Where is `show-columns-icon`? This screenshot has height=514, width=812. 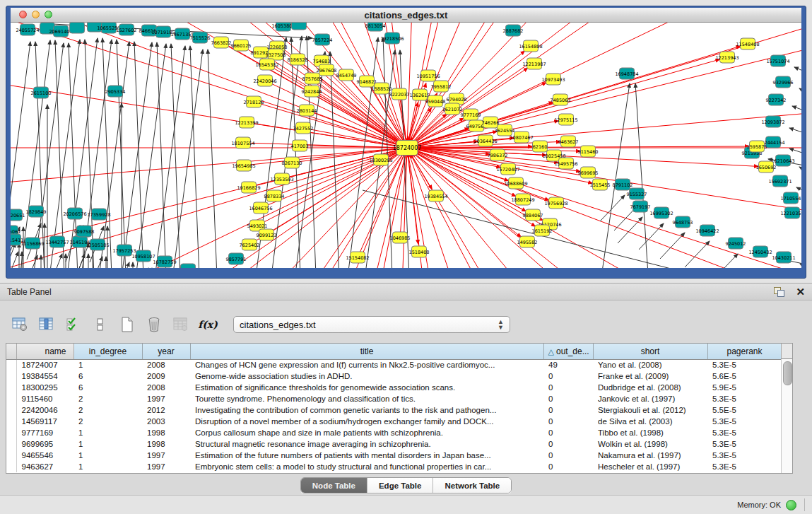 show-columns-icon is located at coordinates (47, 325).